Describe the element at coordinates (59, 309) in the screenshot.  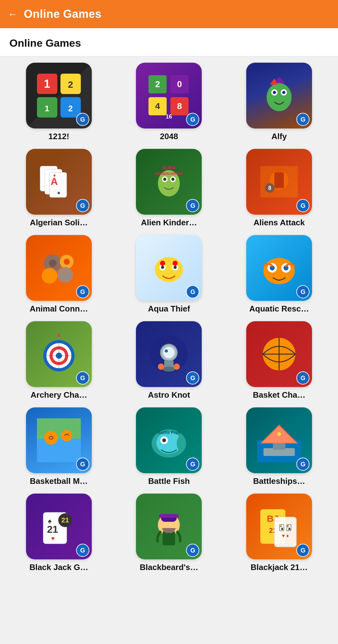
I see `game-label-animal-conn: Animal Conn…` at that location.